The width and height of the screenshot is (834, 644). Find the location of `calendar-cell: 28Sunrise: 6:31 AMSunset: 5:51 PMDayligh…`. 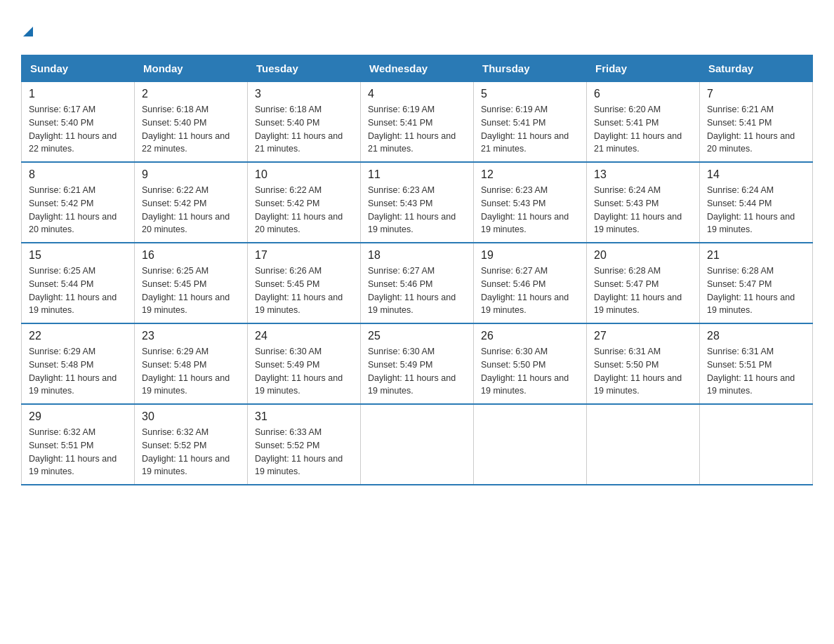

calendar-cell: 28Sunrise: 6:31 AMSunset: 5:51 PMDayligh… is located at coordinates (757, 363).